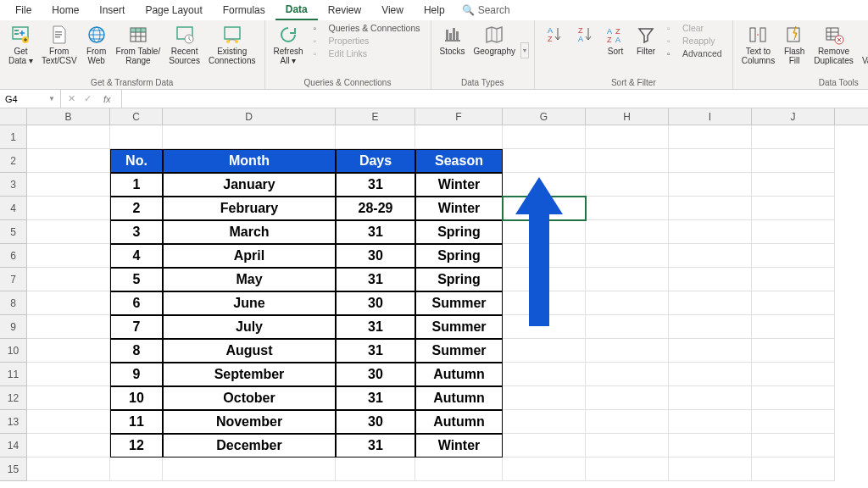 The width and height of the screenshot is (868, 488). Describe the element at coordinates (554, 35) in the screenshot. I see `sort-az-button: AZ` at that location.